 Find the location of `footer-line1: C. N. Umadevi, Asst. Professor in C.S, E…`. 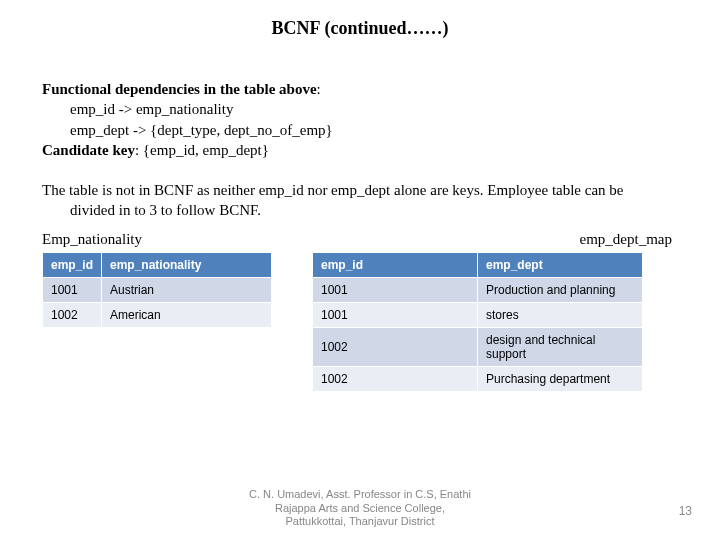

footer-line1: C. N. Umadevi, Asst. Professor in C.S, E… is located at coordinates (360, 494).